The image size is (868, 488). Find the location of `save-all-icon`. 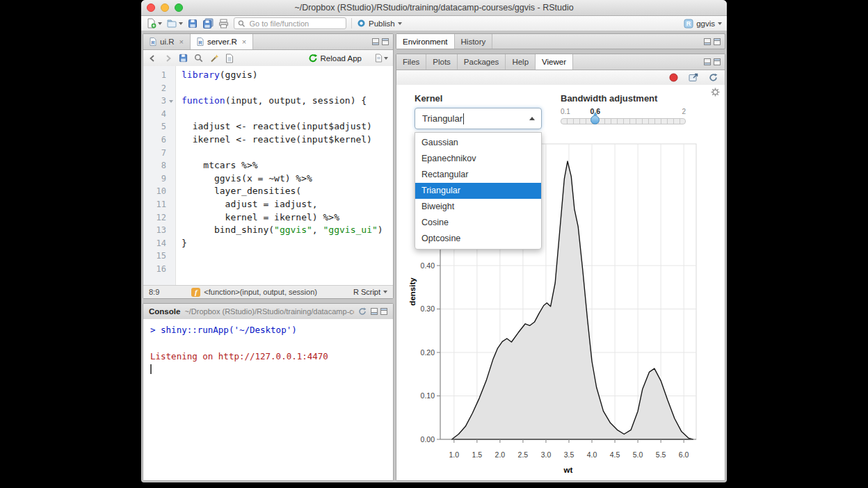

save-all-icon is located at coordinates (208, 24).